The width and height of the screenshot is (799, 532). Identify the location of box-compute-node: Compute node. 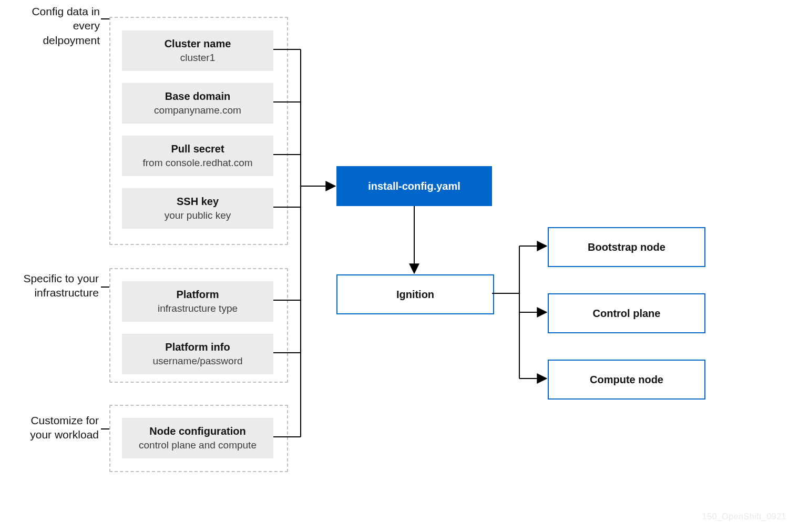
(627, 380).